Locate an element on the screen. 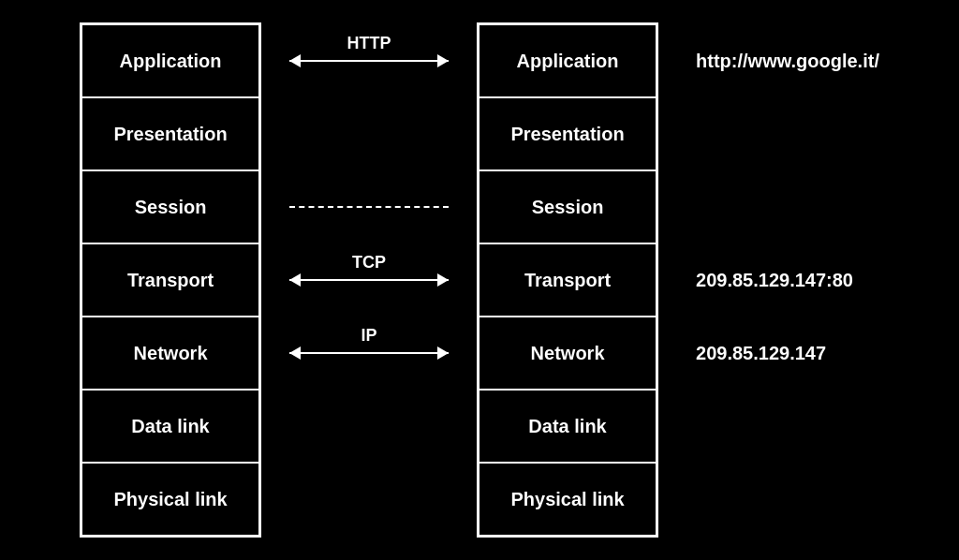 The height and width of the screenshot is (560, 959). arrow-row-ip: IP is located at coordinates (369, 353).